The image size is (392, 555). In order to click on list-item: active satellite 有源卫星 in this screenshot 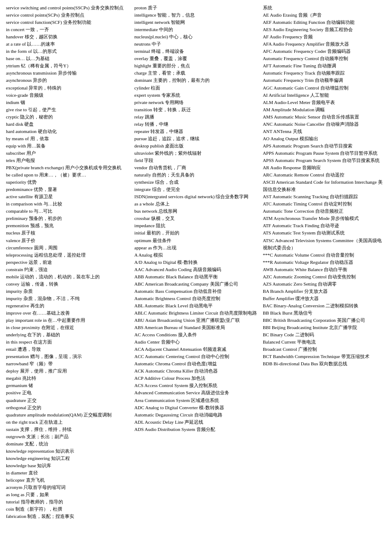, I will do `click(67, 197)`.